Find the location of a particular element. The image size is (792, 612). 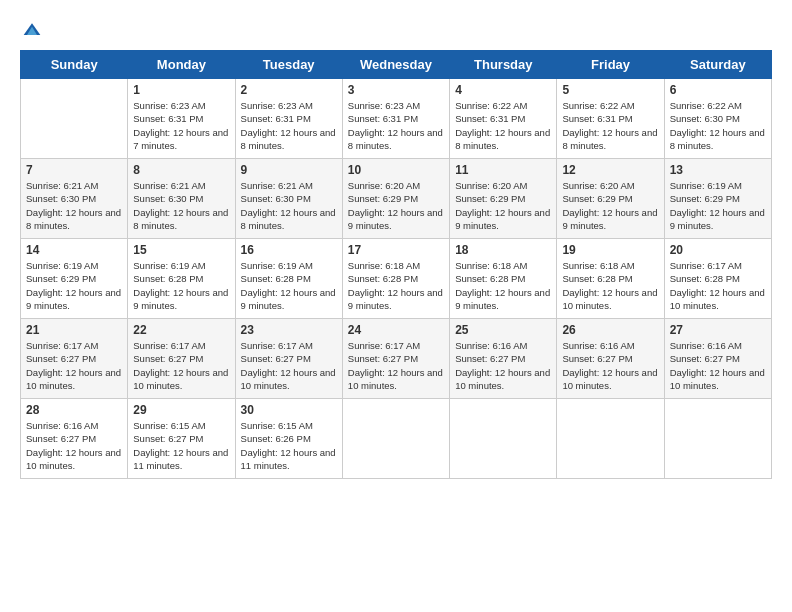

day-number: 3 is located at coordinates (396, 90).